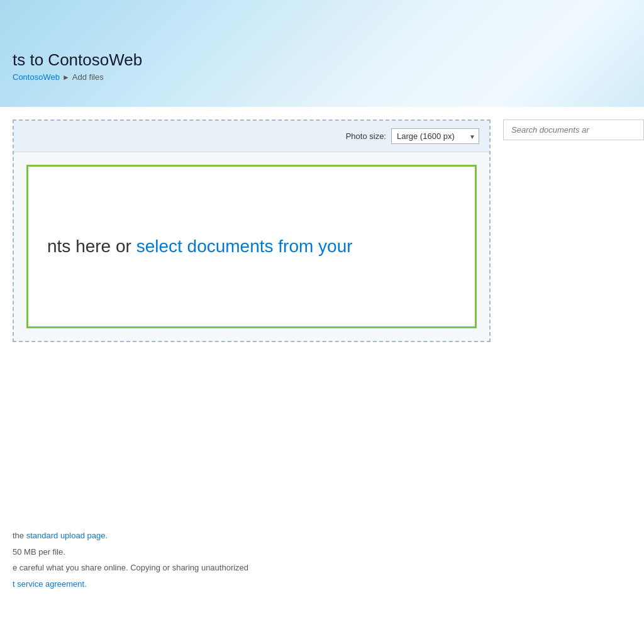 The height and width of the screenshot is (644, 644). Describe the element at coordinates (66, 77) in the screenshot. I see `breadcrumb-arrow: ►` at that location.